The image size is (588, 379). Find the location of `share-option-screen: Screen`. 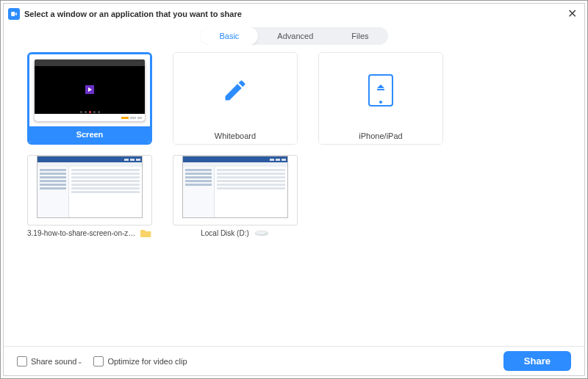

share-option-screen: Screen is located at coordinates (90, 98).